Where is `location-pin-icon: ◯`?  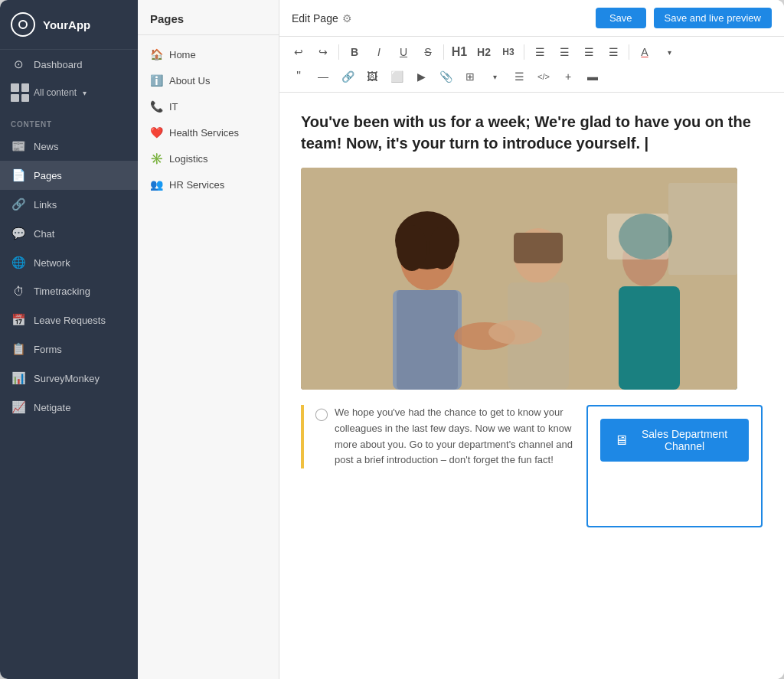 location-pin-icon: ◯ is located at coordinates (322, 438).